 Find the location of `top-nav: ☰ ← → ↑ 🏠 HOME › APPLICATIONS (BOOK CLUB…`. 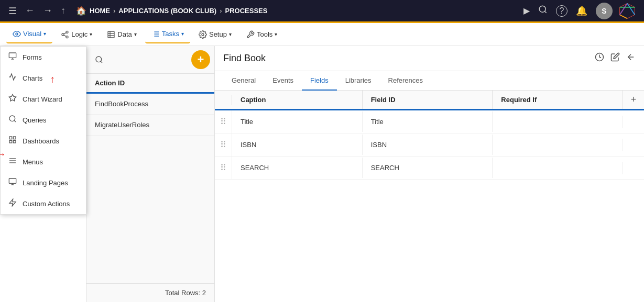

top-nav: ☰ ← → ↑ 🏠 HOME › APPLICATIONS (BOOK CLUB… is located at coordinates (322, 12).